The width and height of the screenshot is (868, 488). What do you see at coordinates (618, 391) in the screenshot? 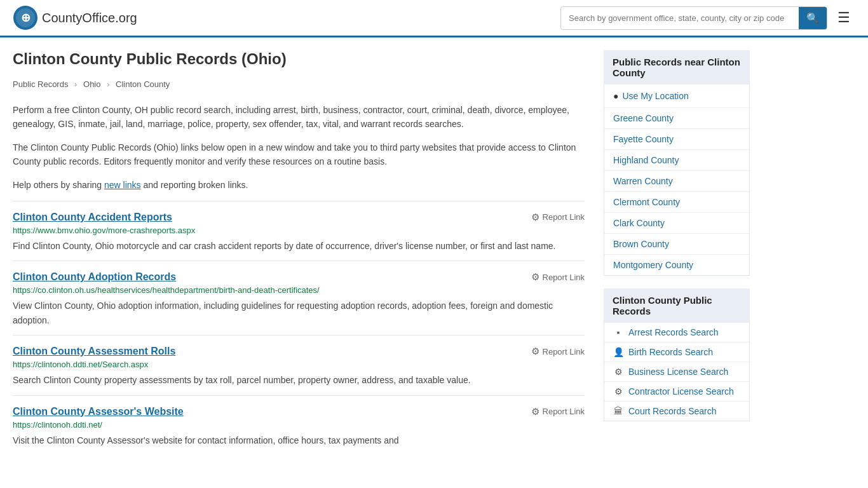
I see `contractor-icon: ⚙` at bounding box center [618, 391].